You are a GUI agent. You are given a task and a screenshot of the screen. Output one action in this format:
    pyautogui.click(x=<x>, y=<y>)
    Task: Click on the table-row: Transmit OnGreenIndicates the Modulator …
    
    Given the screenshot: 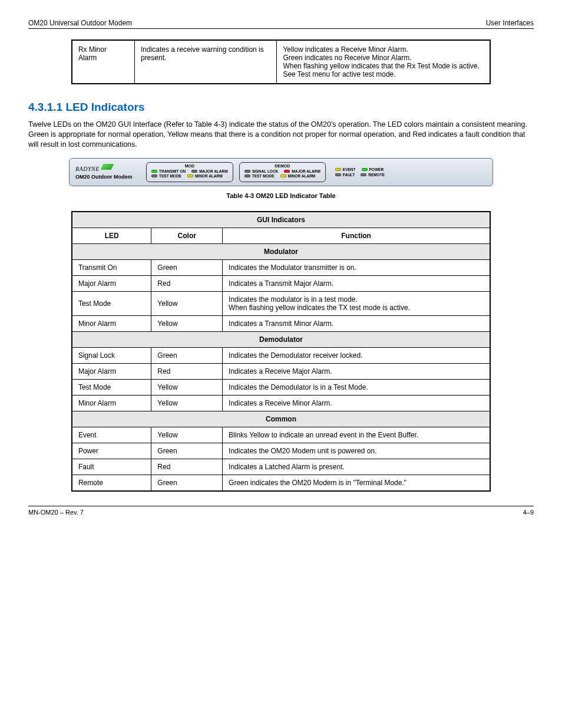 What is the action you would take?
    pyautogui.click(x=281, y=268)
    